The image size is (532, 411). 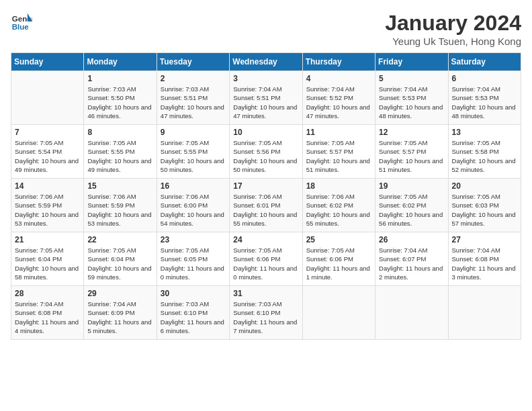 I want to click on column-header-friday: Friday, so click(x=412, y=62).